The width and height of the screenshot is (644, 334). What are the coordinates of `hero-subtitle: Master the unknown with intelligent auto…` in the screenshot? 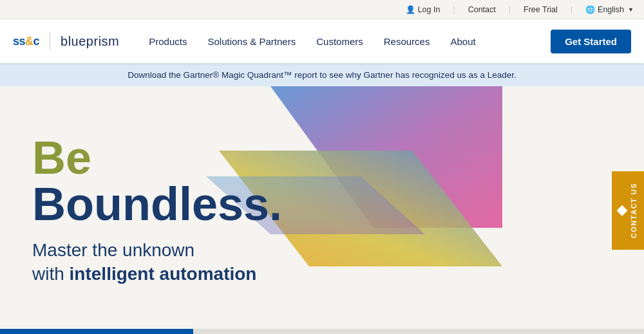 It's located at (193, 263).